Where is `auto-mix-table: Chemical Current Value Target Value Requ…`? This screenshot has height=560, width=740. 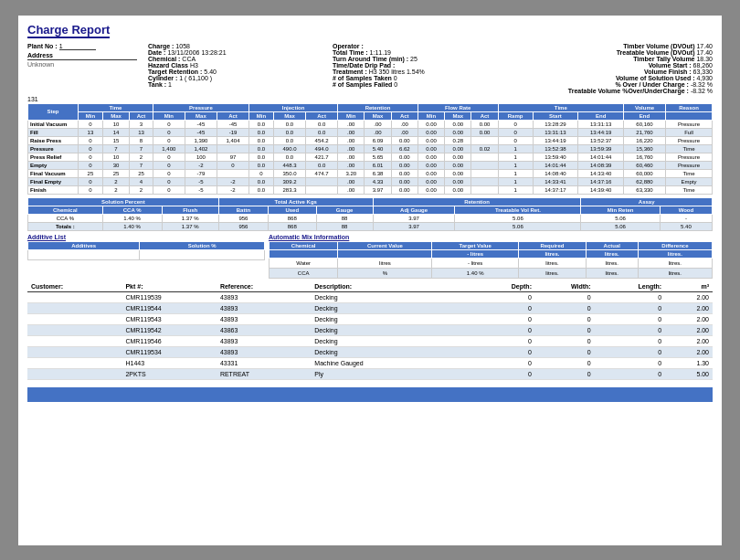
auto-mix-table: Chemical Current Value Target Value Requ… is located at coordinates (491, 259).